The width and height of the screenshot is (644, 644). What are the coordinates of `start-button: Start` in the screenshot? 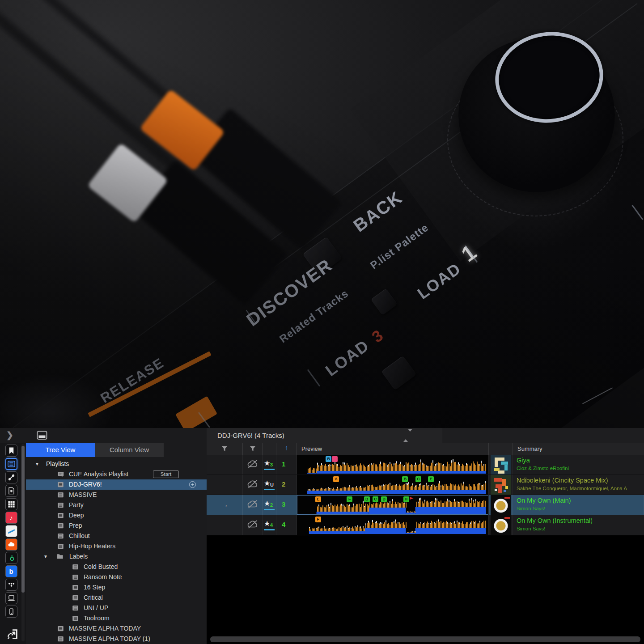 It's located at (166, 474).